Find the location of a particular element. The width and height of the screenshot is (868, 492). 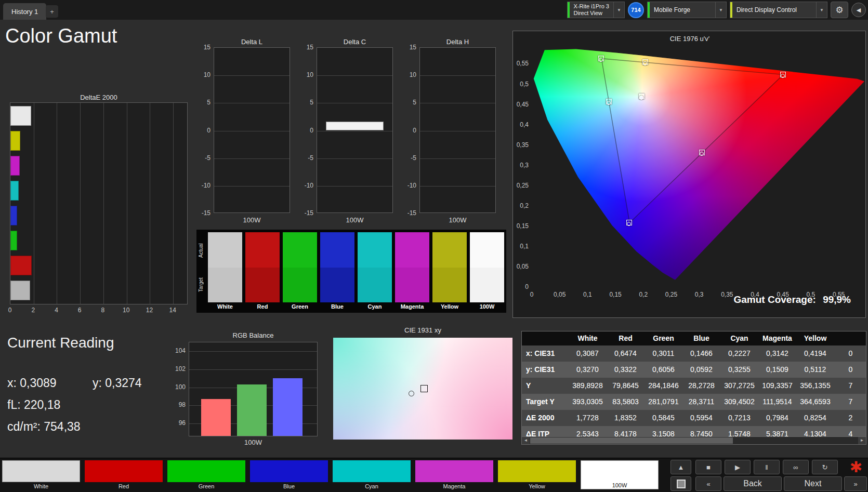

loop-button: ∞ is located at coordinates (796, 467).